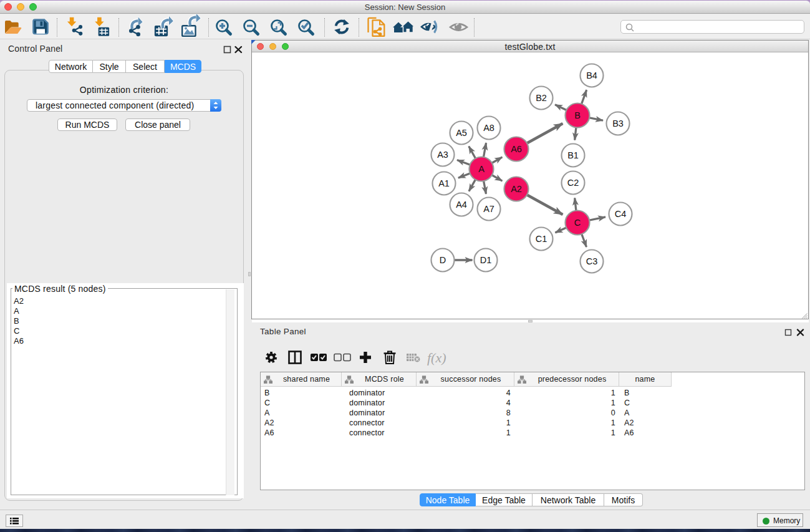  I want to click on svg-text: A6, so click(516, 149).